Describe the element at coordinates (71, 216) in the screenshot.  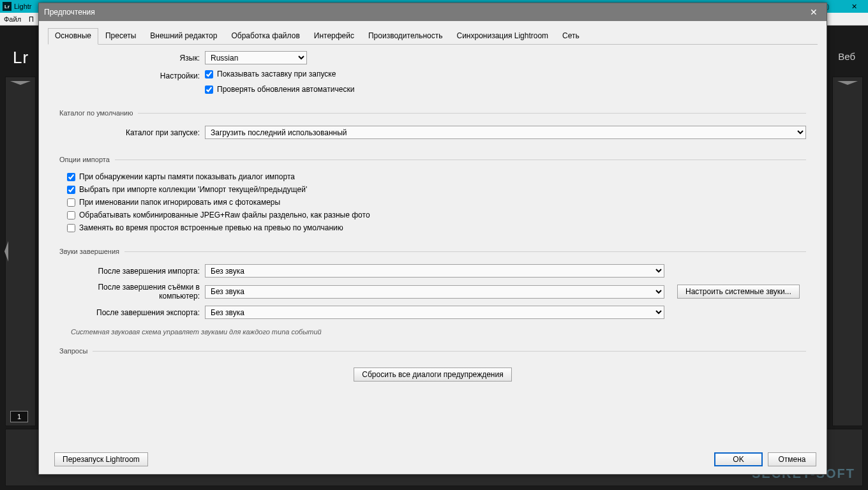
I see `checkbox-import-jpeg-raw-input` at that location.